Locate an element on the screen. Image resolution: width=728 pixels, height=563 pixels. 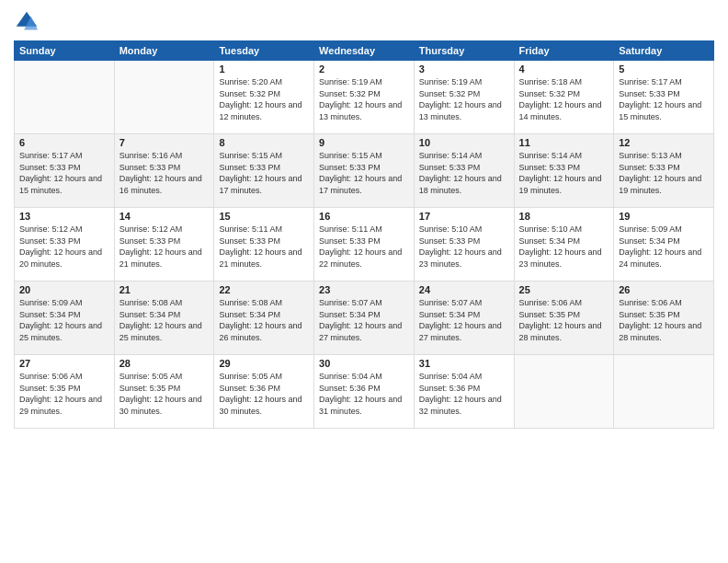
day-cell: 3Sunrise: 5:19 AM Sunset: 5:32 PM Daylig… is located at coordinates (463, 98).